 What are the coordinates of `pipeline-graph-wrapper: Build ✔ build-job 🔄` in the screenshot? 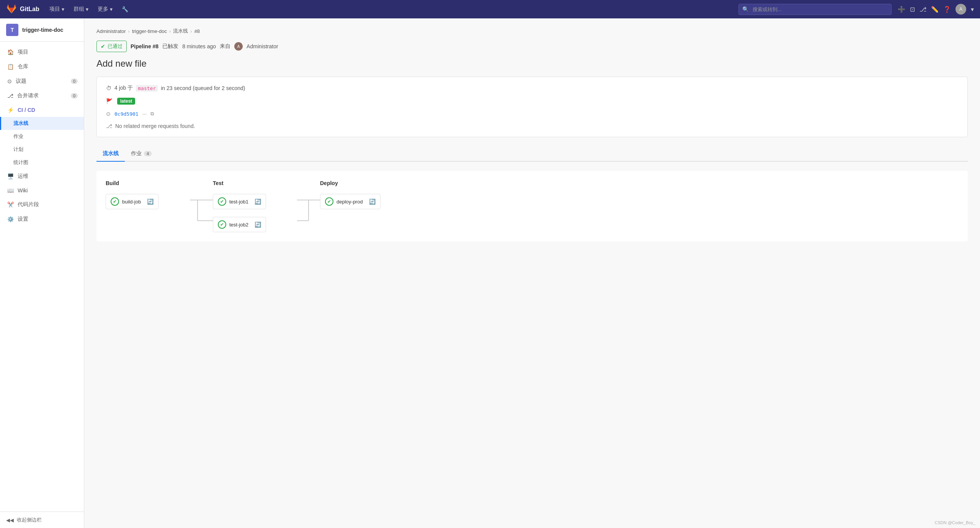 It's located at (532, 206).